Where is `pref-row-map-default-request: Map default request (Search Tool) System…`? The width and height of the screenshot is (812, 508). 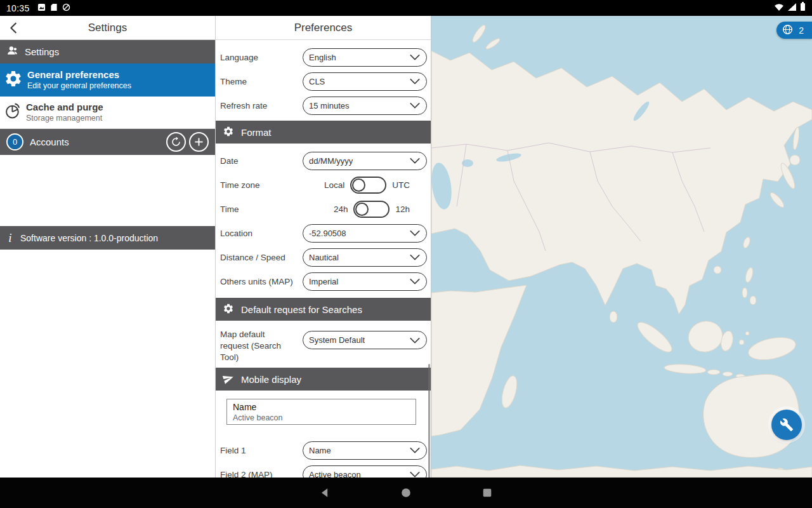 pref-row-map-default-request: Map default request (Search Tool) System… is located at coordinates (324, 346).